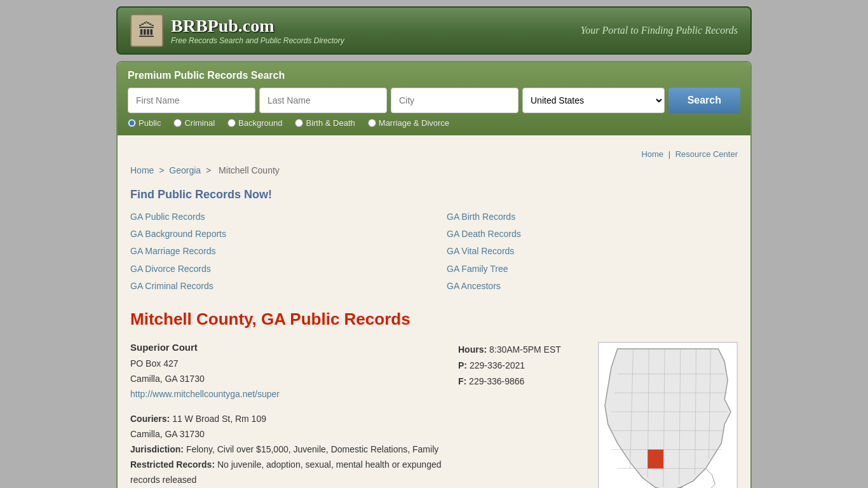  What do you see at coordinates (288, 414) in the screenshot?
I see `superior-court-info: Superior Court PO Box 427 Camilla, GA 31…` at bounding box center [288, 414].